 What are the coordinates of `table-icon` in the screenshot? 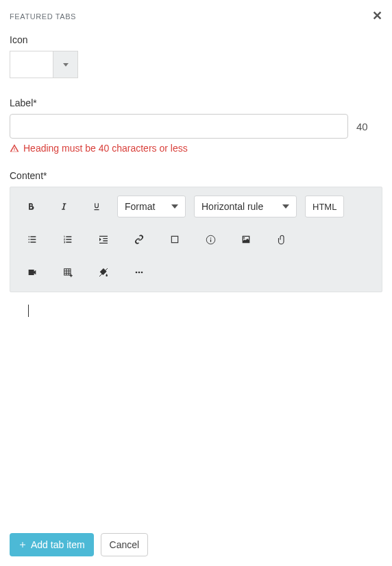 It's located at (68, 272).